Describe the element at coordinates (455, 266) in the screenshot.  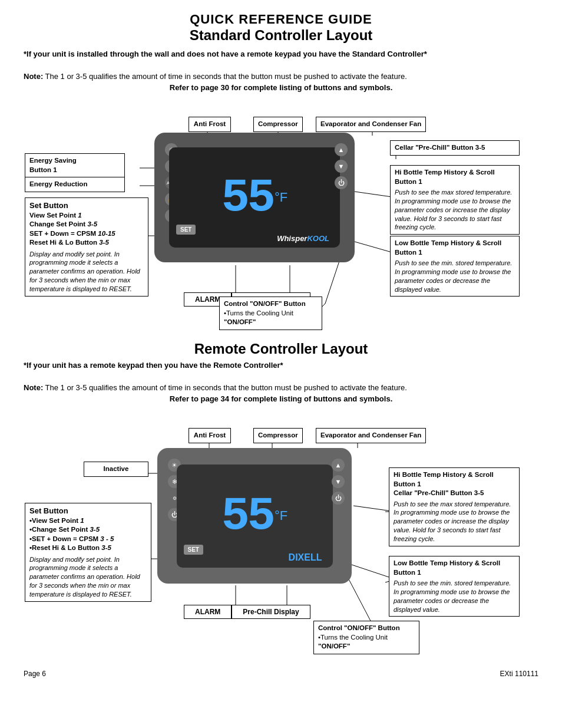
I see `lo-bottle-label: Low Bottle Temp History & Scroll Button …` at that location.